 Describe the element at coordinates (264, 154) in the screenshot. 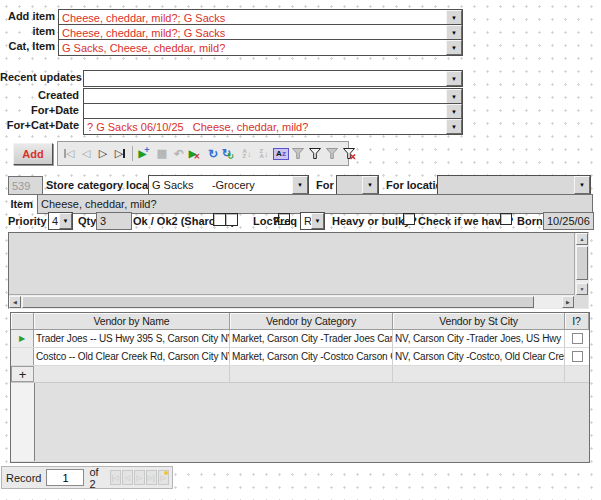

I see `sort-descending-icon: ZA↓` at that location.